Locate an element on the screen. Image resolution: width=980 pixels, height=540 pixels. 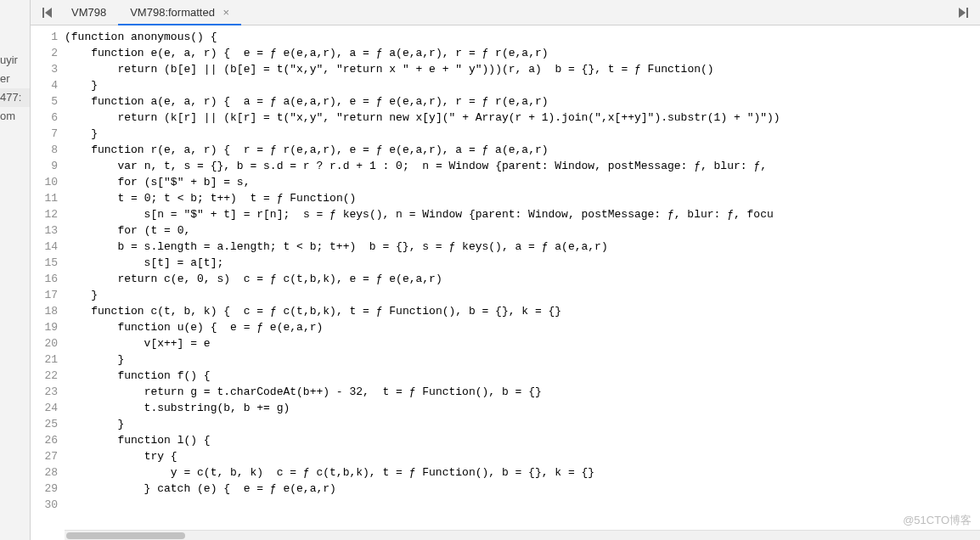
code-line: s[n = "$" + t] = r[n]; s = ƒ keys(), n =… is located at coordinates (522, 214).